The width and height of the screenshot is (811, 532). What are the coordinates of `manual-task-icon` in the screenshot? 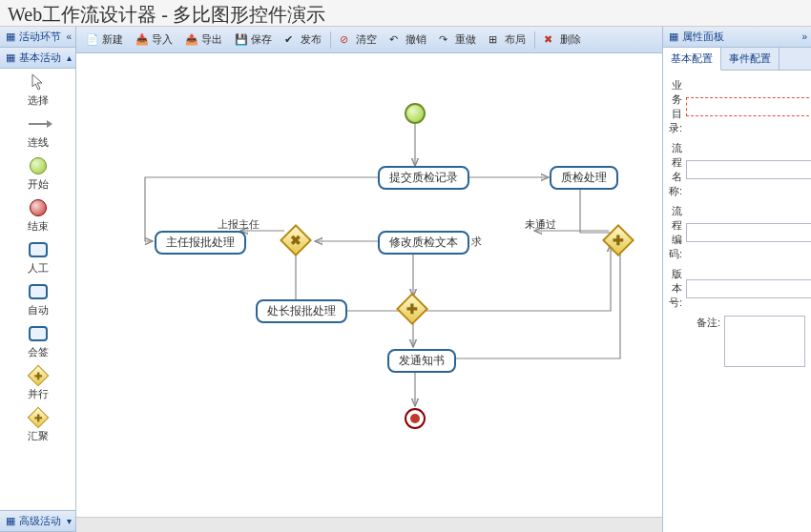 It's located at (38, 250).